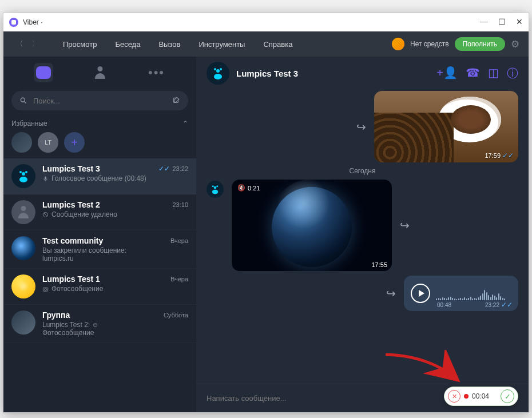 This screenshot has width=532, height=418. What do you see at coordinates (100, 176) in the screenshot?
I see `chat-item-lumpics3: Lumpics Test 3✓✓23:22 Голосовое сообщени…` at bounding box center [100, 176].